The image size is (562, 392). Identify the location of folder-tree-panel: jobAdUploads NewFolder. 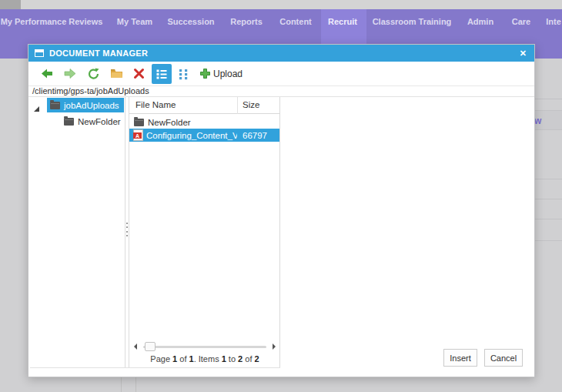
(77, 233).